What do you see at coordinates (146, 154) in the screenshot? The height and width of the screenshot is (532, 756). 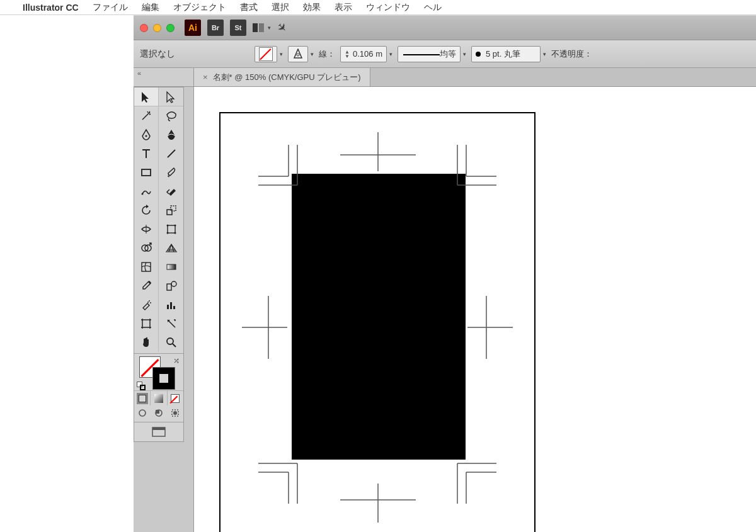 I see `type-tool` at bounding box center [146, 154].